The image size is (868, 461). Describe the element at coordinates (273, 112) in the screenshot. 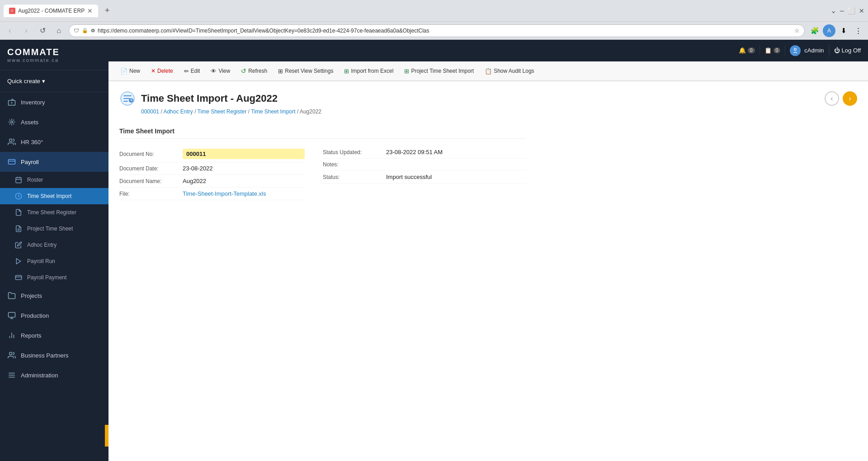

I see `breadcrumb-timesheet-import-link: Time Sheet Import` at that location.